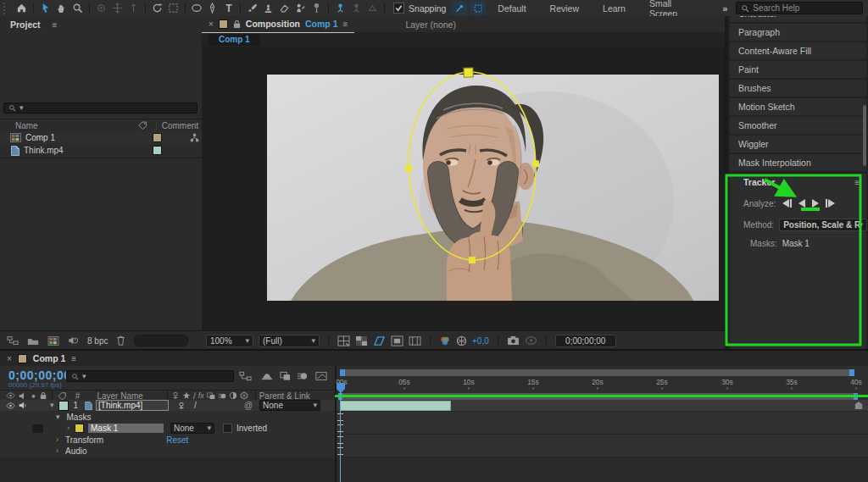 The height and width of the screenshot is (482, 868). Describe the element at coordinates (68, 429) in the screenshot. I see `mask-twirl: ›` at that location.